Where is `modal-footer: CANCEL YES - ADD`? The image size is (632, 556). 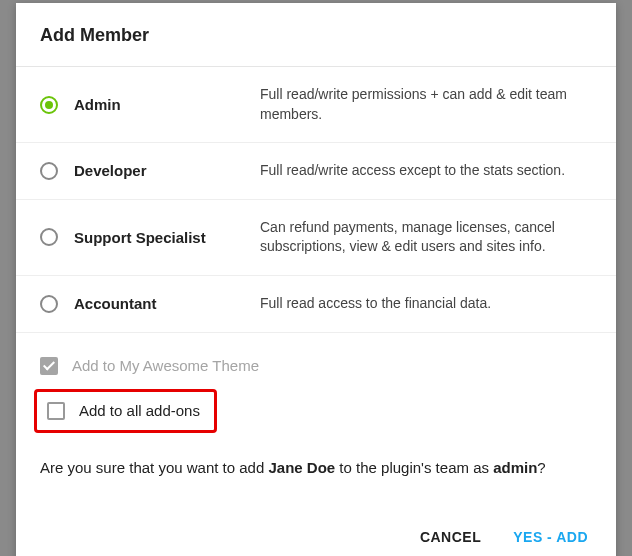 modal-footer: CANCEL YES - ADD is located at coordinates (316, 522).